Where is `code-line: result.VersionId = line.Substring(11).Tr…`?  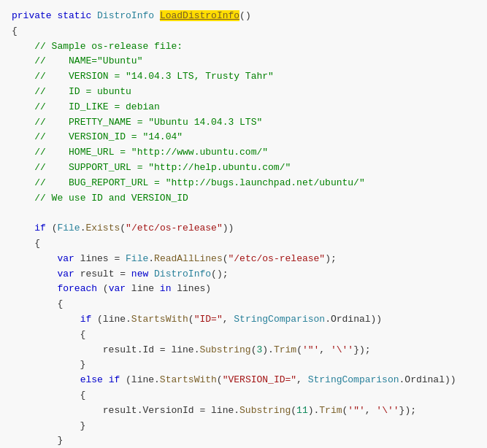 code-line: result.VersionId = line.Substring(11).Tr… is located at coordinates (244, 412).